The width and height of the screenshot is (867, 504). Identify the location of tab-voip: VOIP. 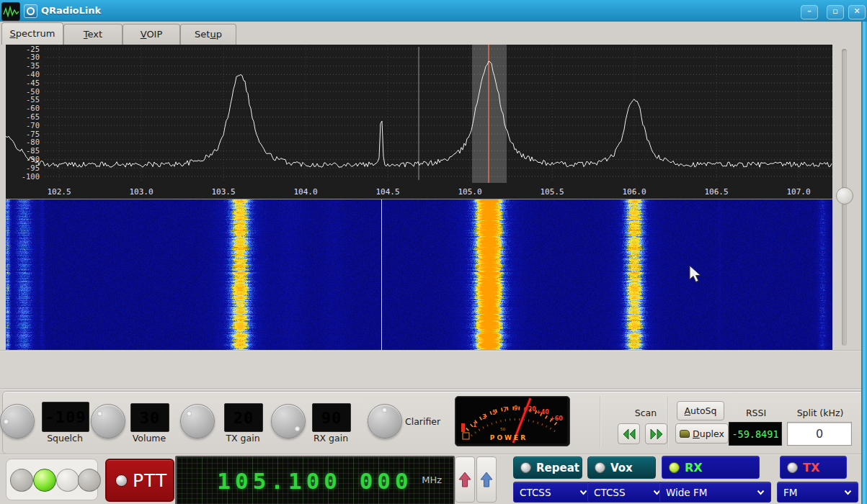
(151, 35).